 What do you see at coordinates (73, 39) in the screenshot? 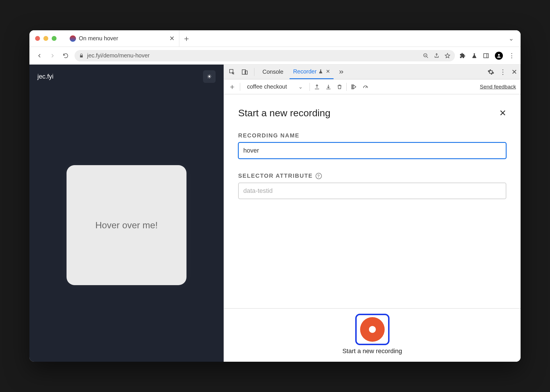
I see `tab-favicon` at bounding box center [73, 39].